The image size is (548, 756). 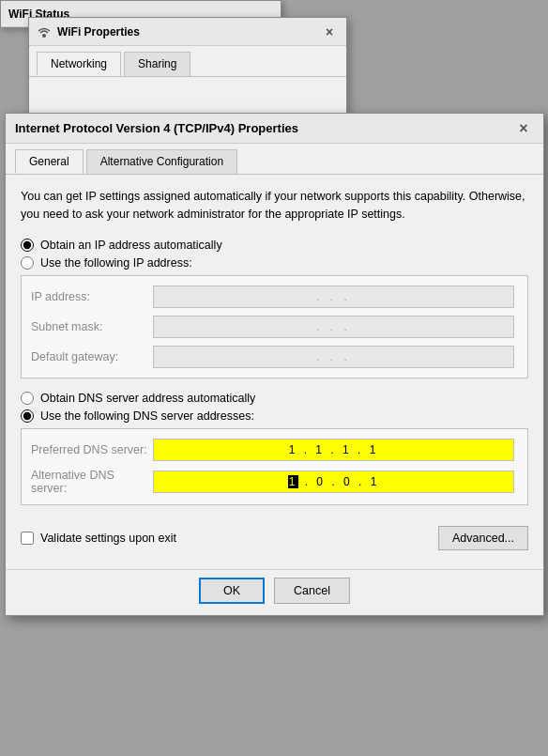 What do you see at coordinates (274, 206) in the screenshot?
I see `description-text: You can get IP settings assigned automat…` at bounding box center [274, 206].